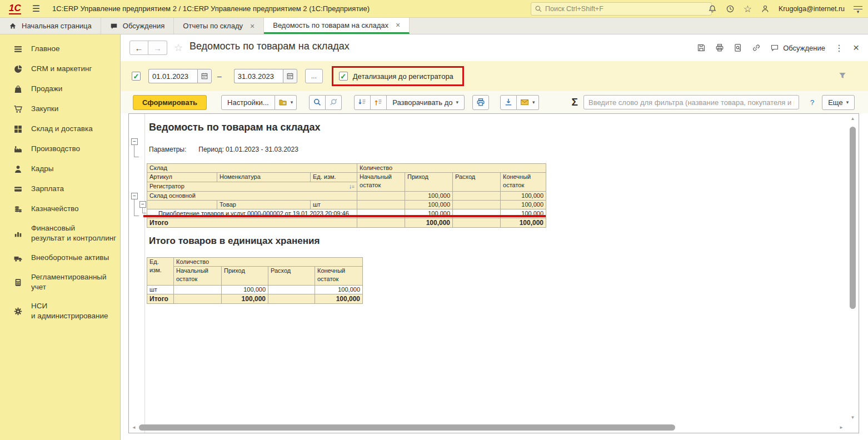 The image size is (868, 440). Describe the element at coordinates (804, 48) in the screenshot. I see `discussion-label: Обсуждение` at that location.